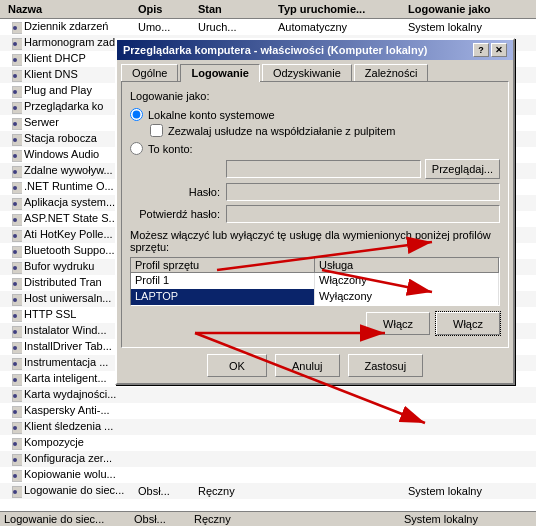 The height and width of the screenshot is (526, 536). Describe the element at coordinates (363, 192) in the screenshot. I see `haslo-input` at that location.